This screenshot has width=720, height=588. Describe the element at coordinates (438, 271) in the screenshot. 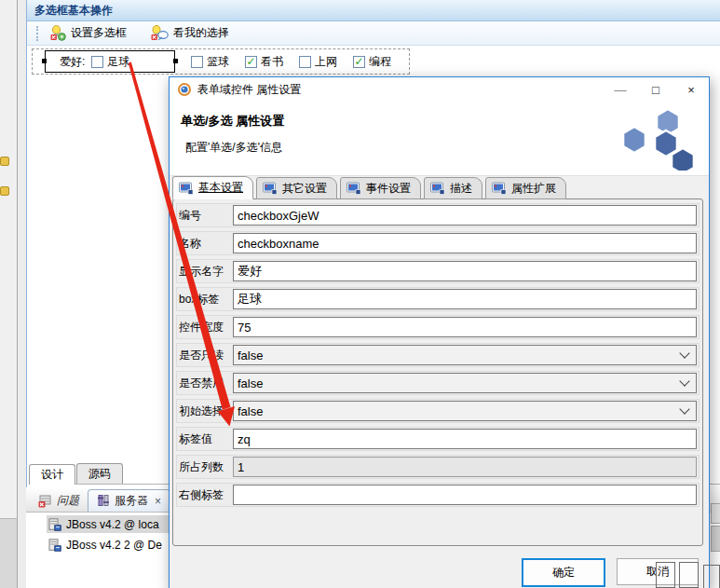

I see `field-display-name: 显示名字` at that location.